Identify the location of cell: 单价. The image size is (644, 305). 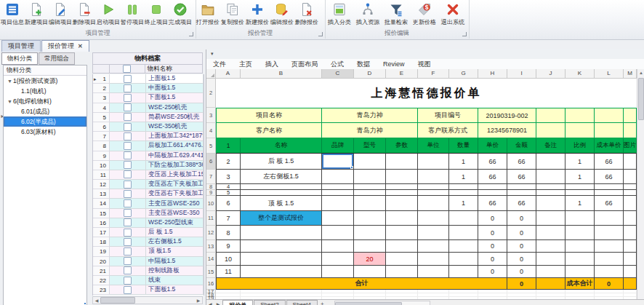
(493, 146).